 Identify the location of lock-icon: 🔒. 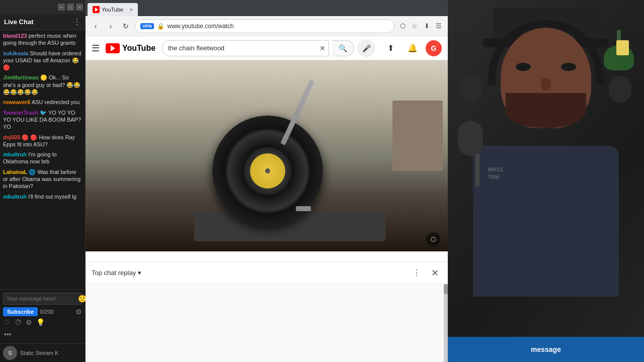
(161, 26).